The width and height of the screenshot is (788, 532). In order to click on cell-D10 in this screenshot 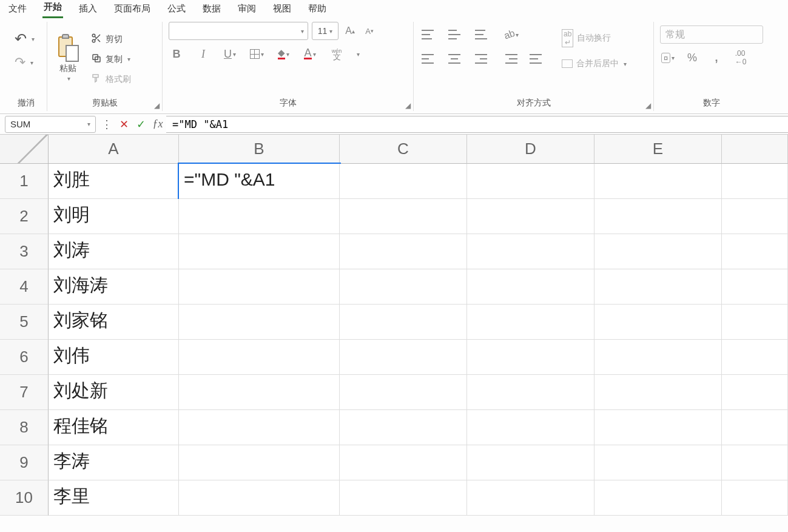, I will do `click(531, 498)`.